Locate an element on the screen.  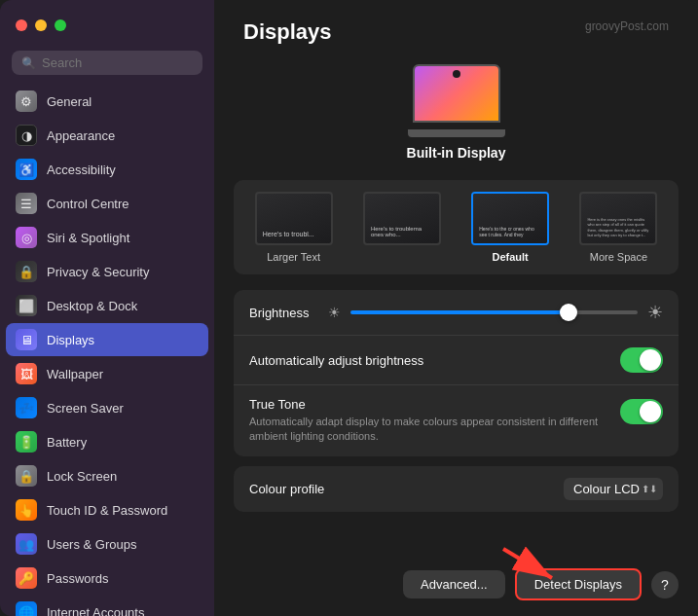
main-header: Displays groovyPost.com is located at coordinates (456, 27).